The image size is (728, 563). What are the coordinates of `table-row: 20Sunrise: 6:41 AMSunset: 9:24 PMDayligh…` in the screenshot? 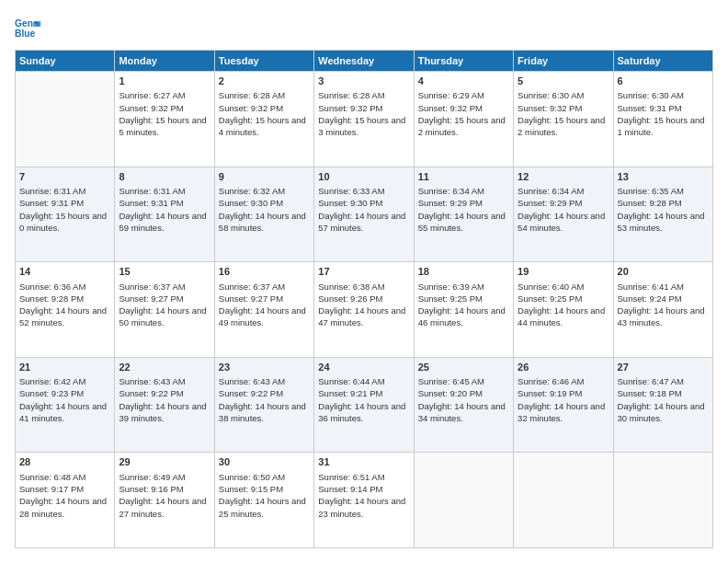 It's located at (663, 310).